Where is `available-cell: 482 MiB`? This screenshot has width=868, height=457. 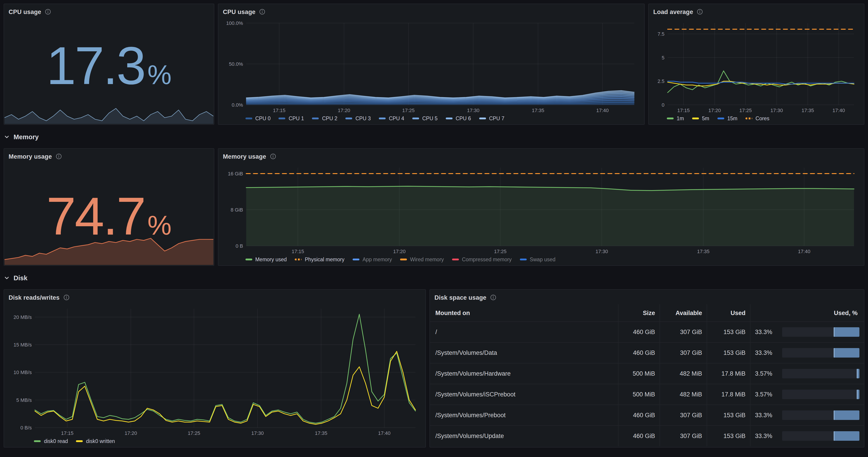
available-cell: 482 MiB is located at coordinates (683, 394).